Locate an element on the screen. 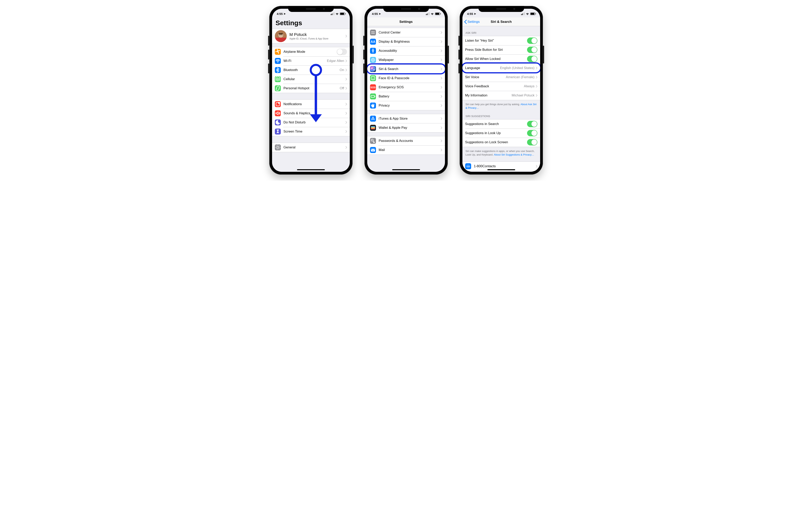  row-emergency-sos: SOSEmergency SOS is located at coordinates (406, 87).